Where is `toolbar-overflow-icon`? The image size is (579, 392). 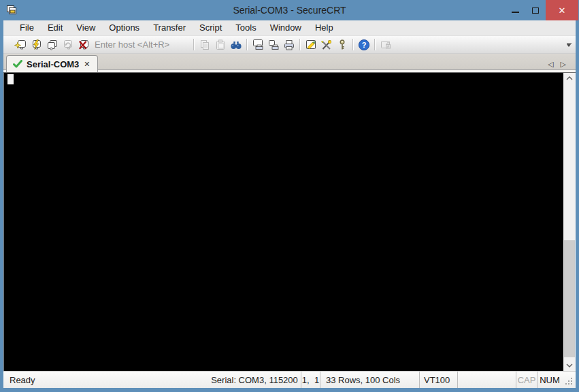 toolbar-overflow-icon is located at coordinates (569, 44).